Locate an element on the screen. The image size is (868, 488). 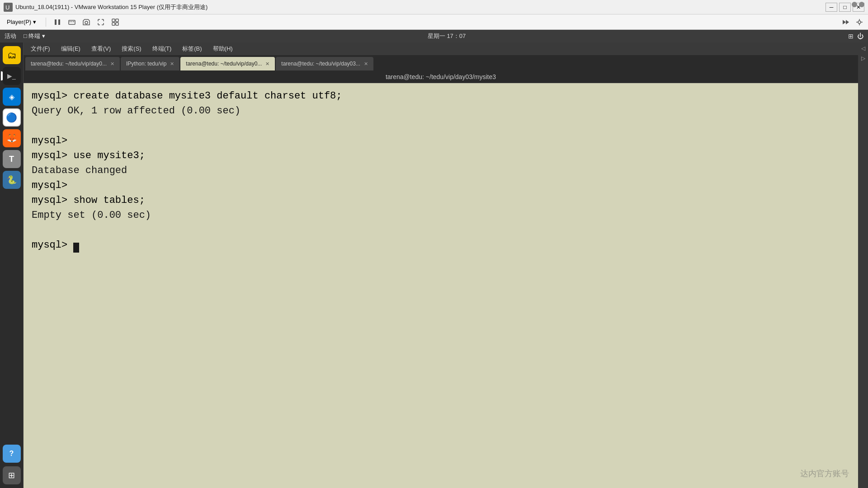
watermark-text: 达内官方账号 is located at coordinates (825, 474).